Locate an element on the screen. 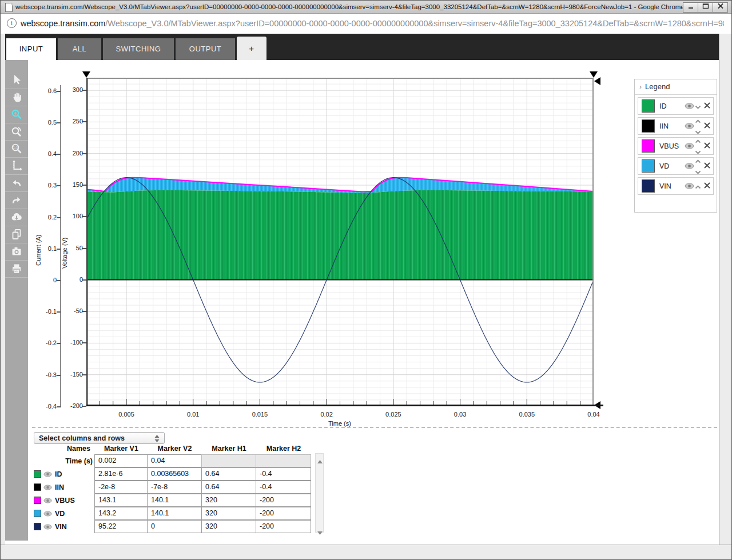  dropdown-label: Select columns and rows is located at coordinates (82, 438).